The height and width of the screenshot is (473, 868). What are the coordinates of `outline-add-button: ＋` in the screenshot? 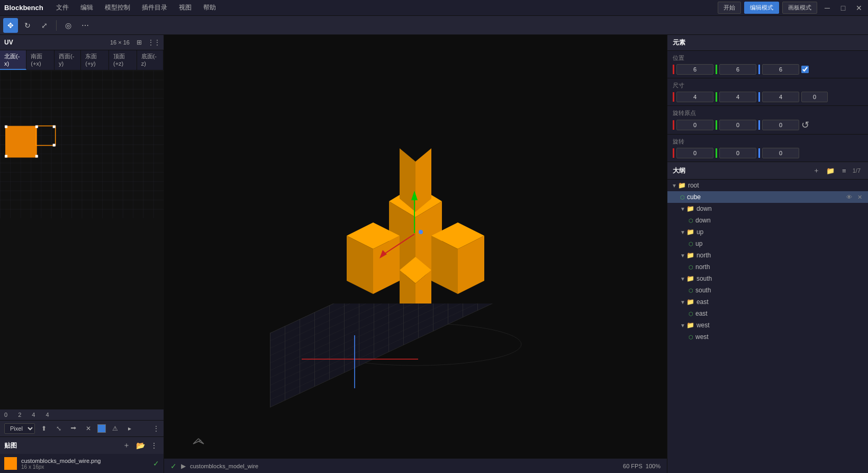 It's located at (817, 171).